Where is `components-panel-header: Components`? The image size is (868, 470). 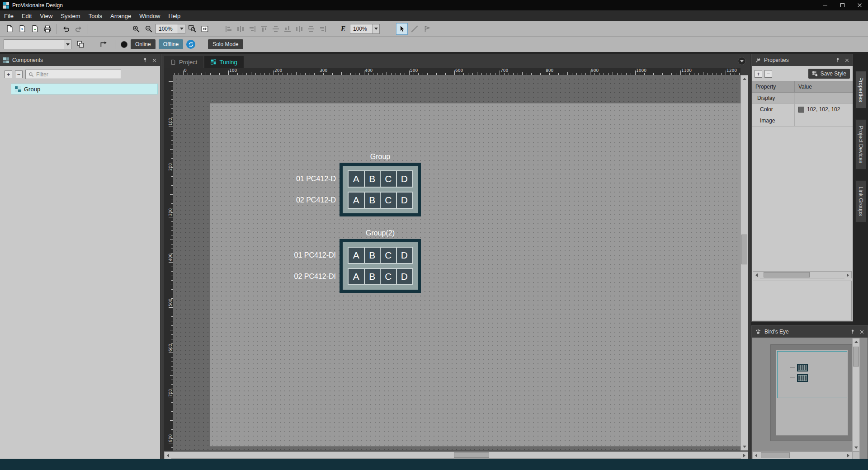 components-panel-header: Components is located at coordinates (80, 60).